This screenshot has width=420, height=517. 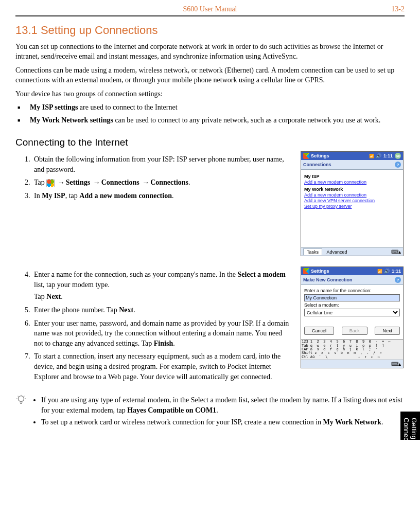 I want to click on select-modem: Cellular Line, so click(x=352, y=313).